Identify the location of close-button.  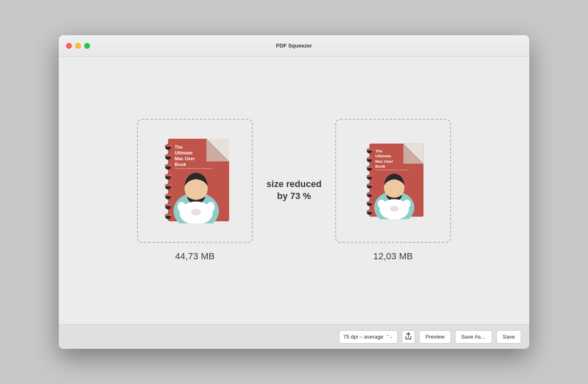
(69, 46).